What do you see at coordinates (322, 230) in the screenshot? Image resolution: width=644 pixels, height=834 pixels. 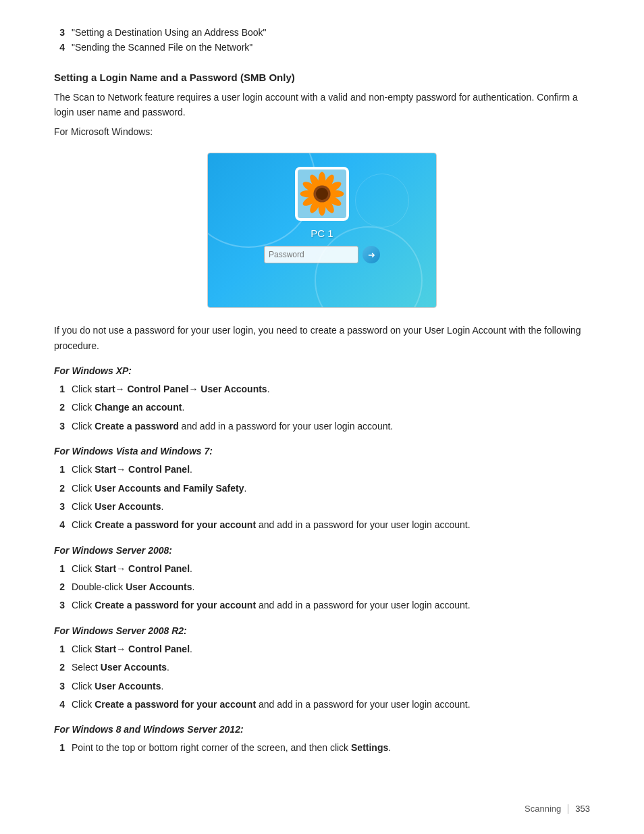 I see `windows-screenshot: PC 1` at bounding box center [322, 230].